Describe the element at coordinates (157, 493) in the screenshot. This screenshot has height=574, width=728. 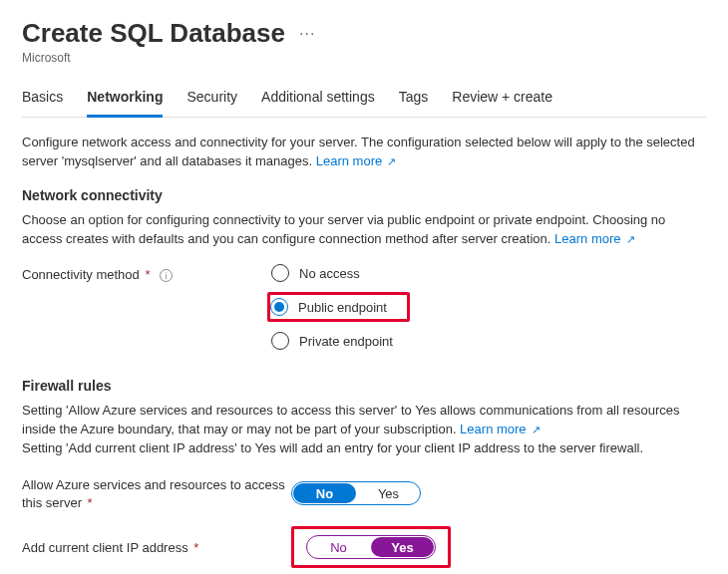
I see `allow-azure-label: Allow Azure services and resources to ac…` at that location.